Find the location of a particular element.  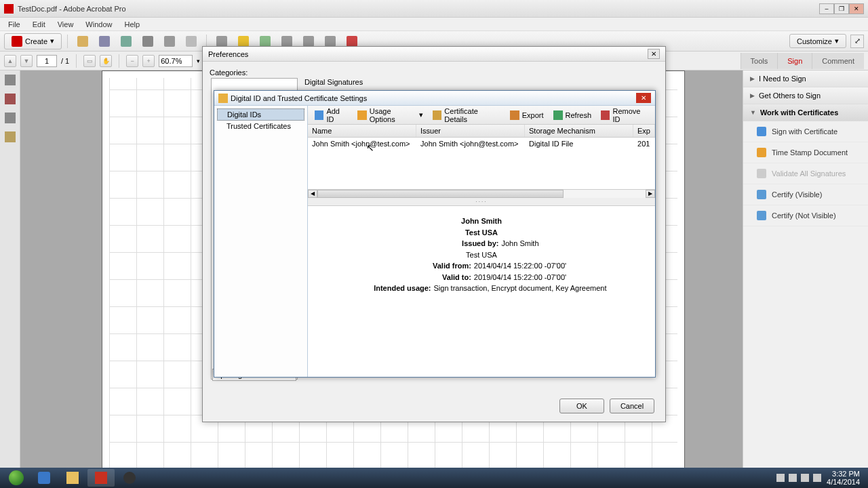

col-storage: Storage Mechanism is located at coordinates (579, 131).